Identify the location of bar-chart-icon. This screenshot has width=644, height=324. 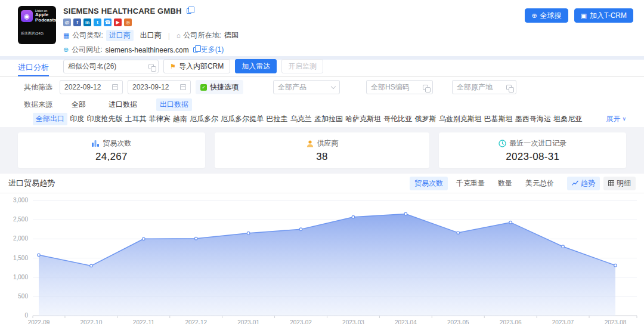
(95, 143).